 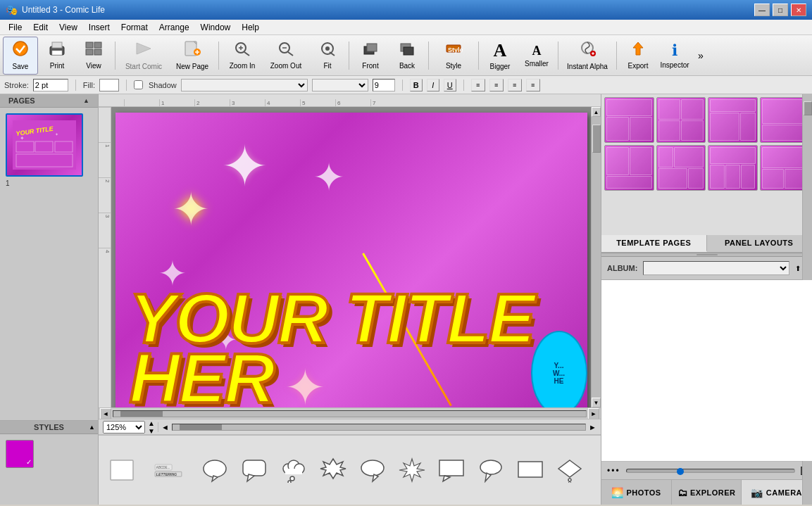 I want to click on media-slider-thumb, so click(x=680, y=472).